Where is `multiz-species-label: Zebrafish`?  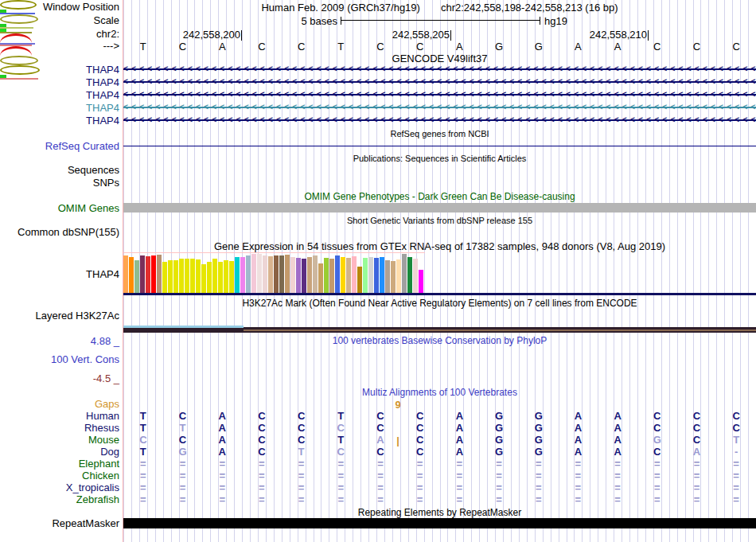 multiz-species-label: Zebrafish is located at coordinates (60, 500).